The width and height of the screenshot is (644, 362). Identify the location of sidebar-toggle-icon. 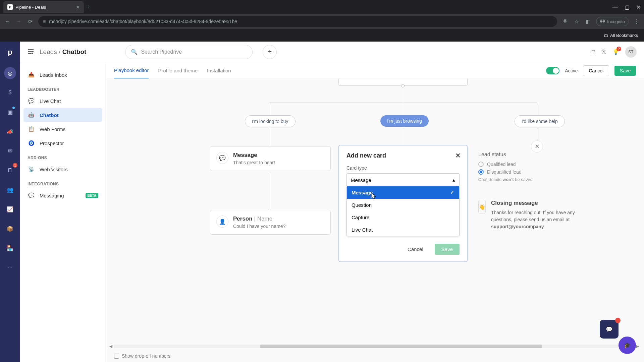
(31, 52).